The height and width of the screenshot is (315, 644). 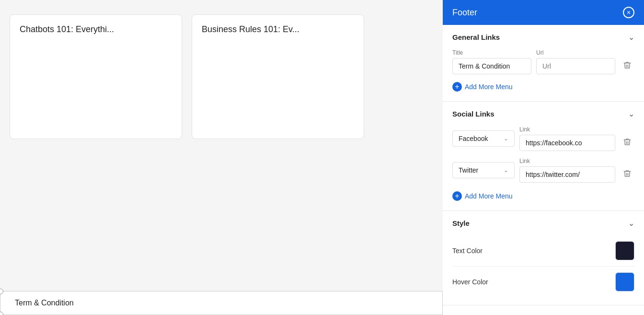 I want to click on add-plus-social-icon: +, so click(x=457, y=196).